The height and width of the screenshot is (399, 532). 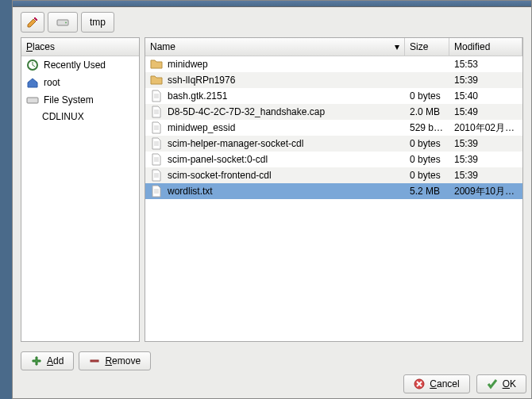 What do you see at coordinates (191, 191) in the screenshot?
I see `file-name: wordlist.txt` at bounding box center [191, 191].